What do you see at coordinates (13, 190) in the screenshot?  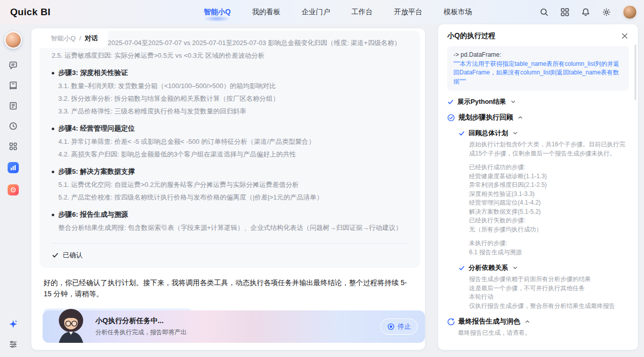 I see `app-tile-orange-icon` at bounding box center [13, 190].